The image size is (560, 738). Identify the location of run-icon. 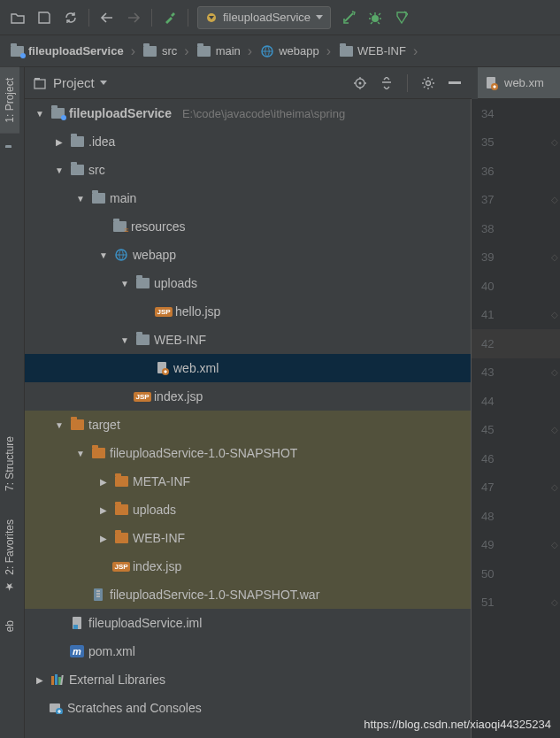
(349, 18).